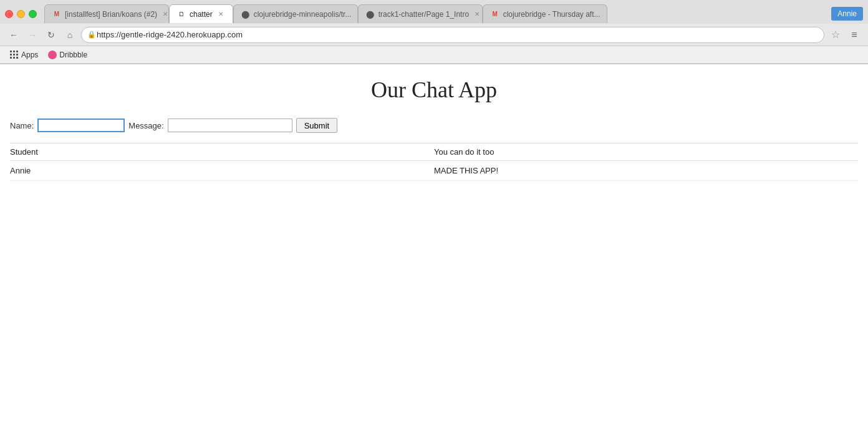 The width and height of the screenshot is (868, 446). Describe the element at coordinates (181, 14) in the screenshot. I see `chatter-favicon: 🗋` at that location.